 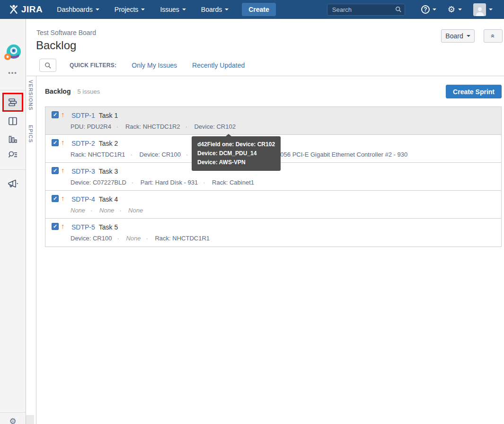 I want to click on issue-summary: Task 1, so click(x=108, y=115).